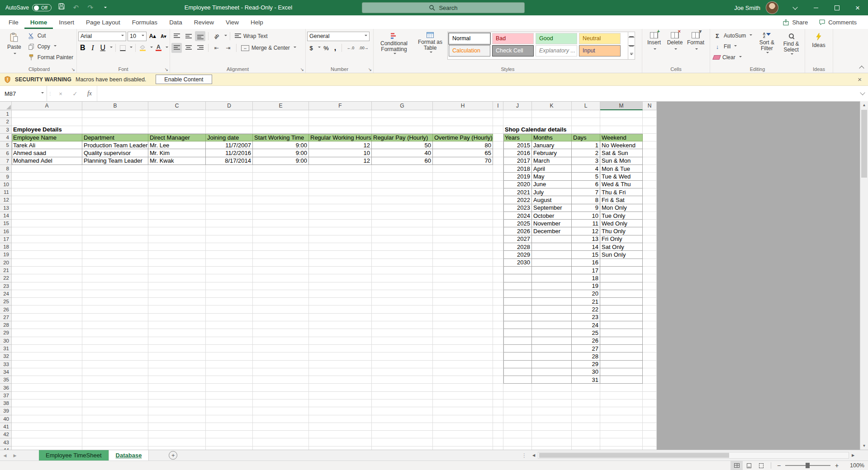 The width and height of the screenshot is (868, 470). I want to click on cell-C35, so click(177, 380).